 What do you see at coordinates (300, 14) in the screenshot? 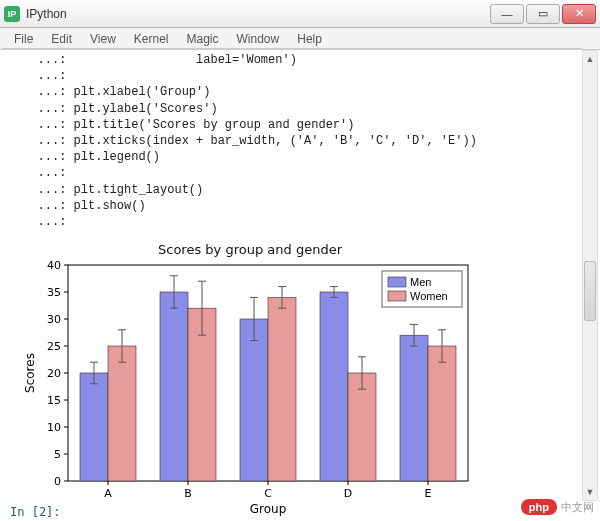
I see `window-titlebar: IP IPython — ▭ ✕` at bounding box center [300, 14].